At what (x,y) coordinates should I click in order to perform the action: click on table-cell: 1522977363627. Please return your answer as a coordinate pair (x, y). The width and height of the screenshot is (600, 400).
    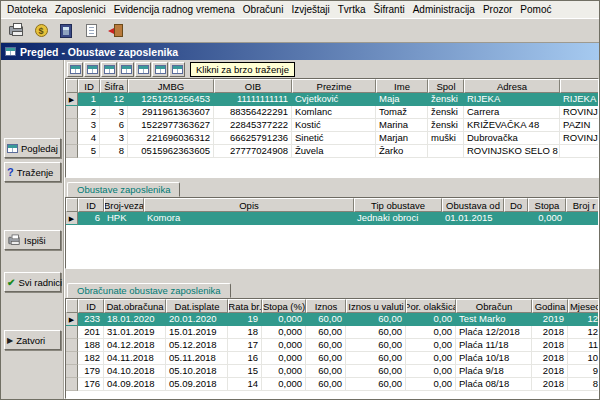
    Looking at the image, I should click on (171, 126).